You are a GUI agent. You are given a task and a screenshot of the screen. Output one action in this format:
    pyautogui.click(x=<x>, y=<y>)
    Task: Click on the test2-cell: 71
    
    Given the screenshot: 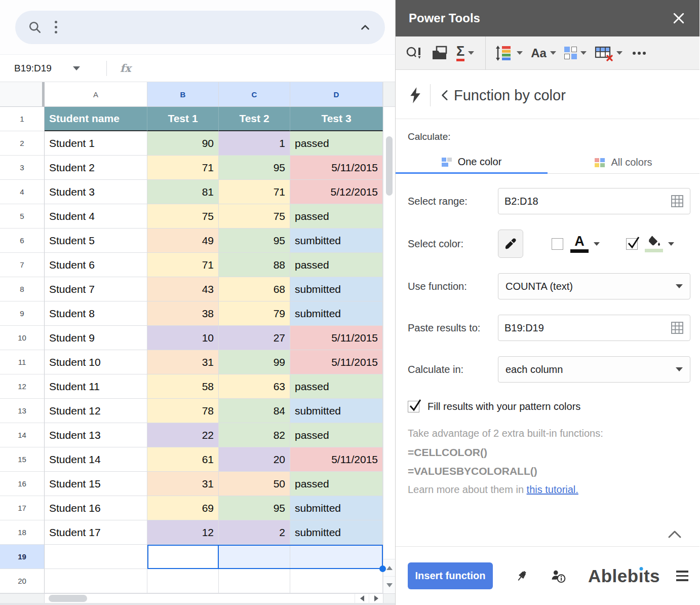 What is the action you would take?
    pyautogui.click(x=254, y=192)
    